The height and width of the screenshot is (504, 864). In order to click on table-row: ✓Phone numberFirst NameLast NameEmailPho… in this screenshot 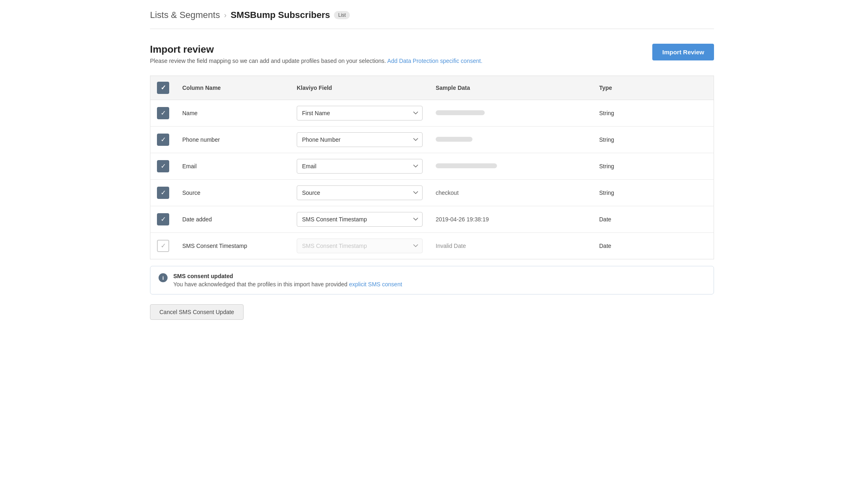, I will do `click(432, 140)`.